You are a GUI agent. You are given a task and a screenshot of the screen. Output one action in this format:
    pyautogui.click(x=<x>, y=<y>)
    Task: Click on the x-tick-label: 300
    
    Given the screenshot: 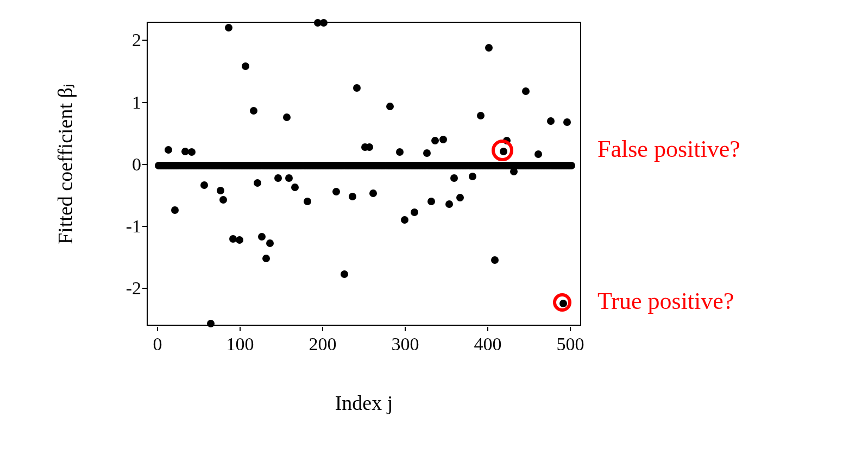 What is the action you would take?
    pyautogui.click(x=405, y=344)
    